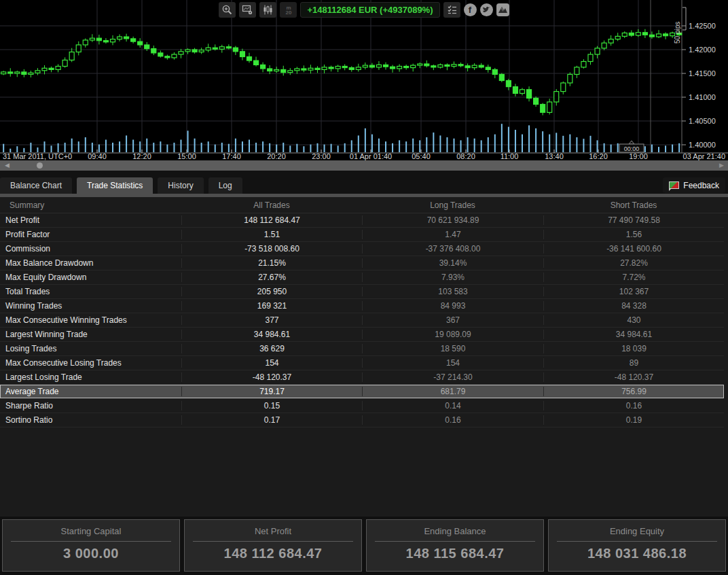 Image resolution: width=728 pixels, height=575 pixels. Describe the element at coordinates (466, 156) in the screenshot. I see `svg-text: 08:20` at that location.